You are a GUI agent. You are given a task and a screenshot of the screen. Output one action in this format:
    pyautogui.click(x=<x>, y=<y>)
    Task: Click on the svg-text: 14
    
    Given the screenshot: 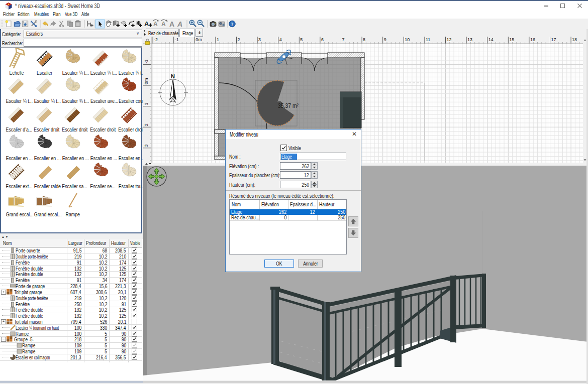 What is the action you would take?
    pyautogui.click(x=491, y=40)
    